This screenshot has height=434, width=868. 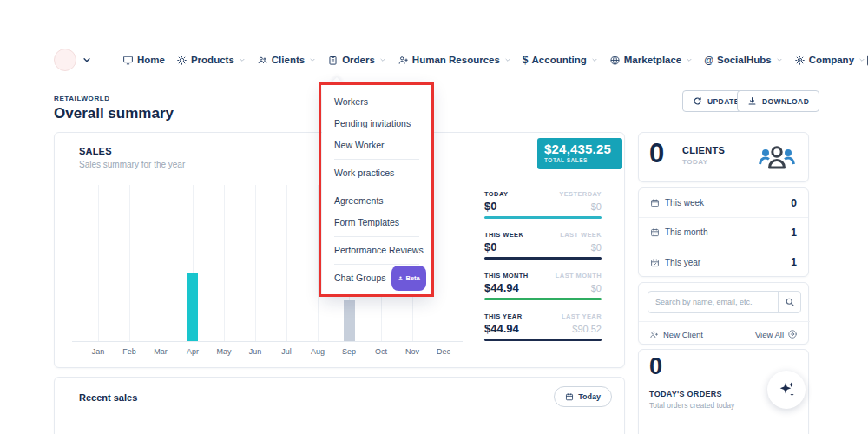 I want to click on new-client-link: New Client, so click(x=676, y=335).